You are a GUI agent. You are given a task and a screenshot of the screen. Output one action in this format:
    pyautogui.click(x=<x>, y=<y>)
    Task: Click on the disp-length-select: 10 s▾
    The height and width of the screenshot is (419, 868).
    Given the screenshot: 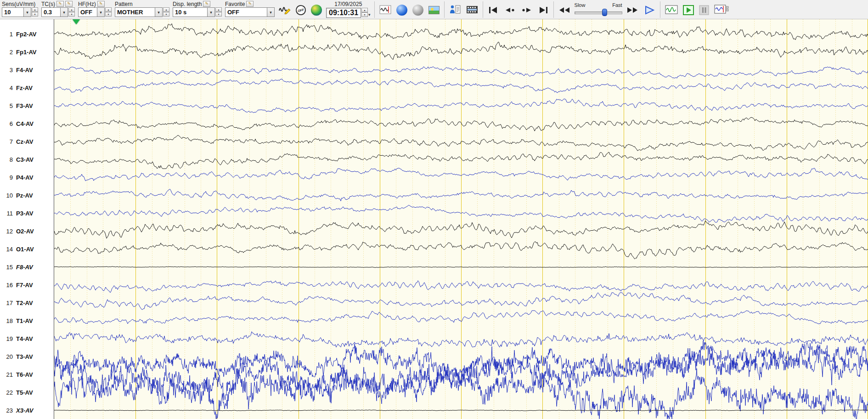 What is the action you would take?
    pyautogui.click(x=194, y=12)
    